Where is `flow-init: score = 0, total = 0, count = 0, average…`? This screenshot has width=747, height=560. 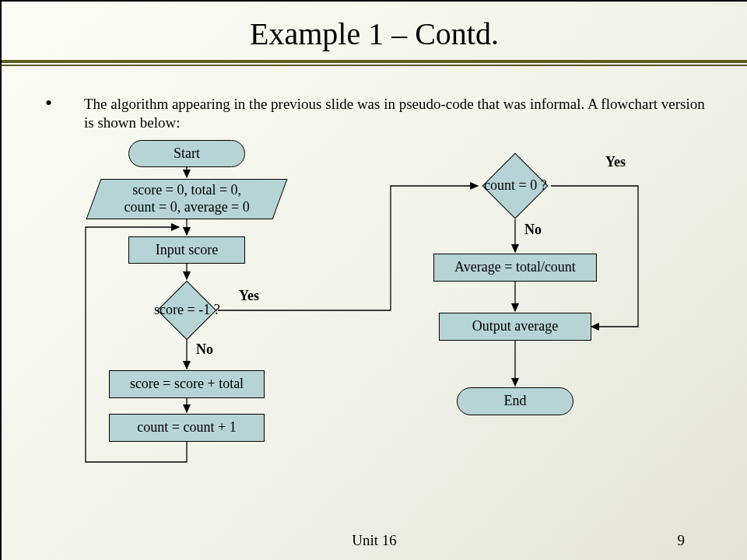 flow-init: score = 0, total = 0, count = 0, average… is located at coordinates (187, 199).